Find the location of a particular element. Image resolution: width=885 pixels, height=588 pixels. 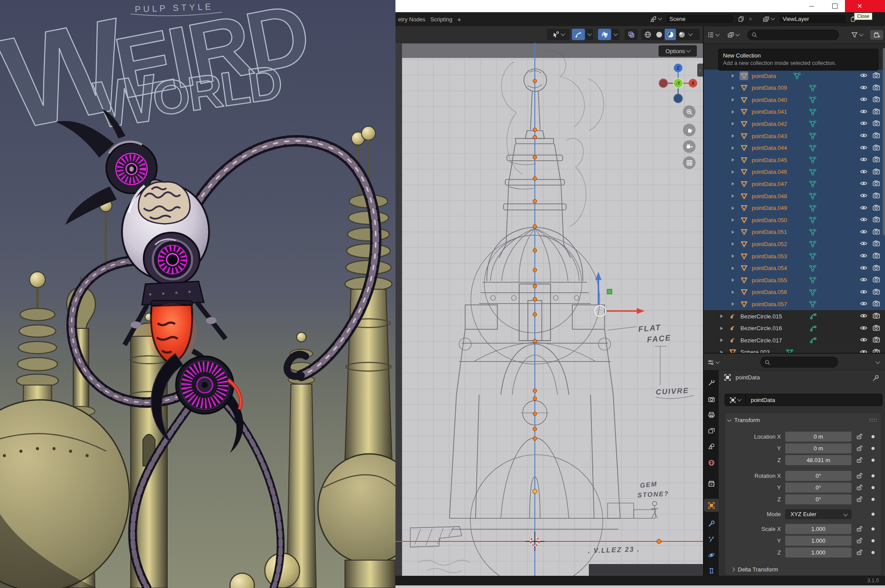

outliner-row: pointData.009 is located at coordinates (794, 88).